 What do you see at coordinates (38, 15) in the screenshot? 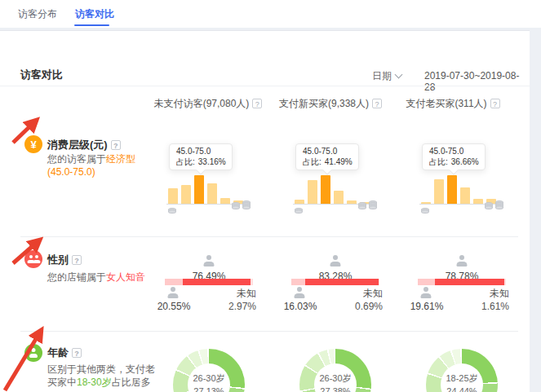
I see `tab-visitor-distribution: 访客分布` at bounding box center [38, 15].